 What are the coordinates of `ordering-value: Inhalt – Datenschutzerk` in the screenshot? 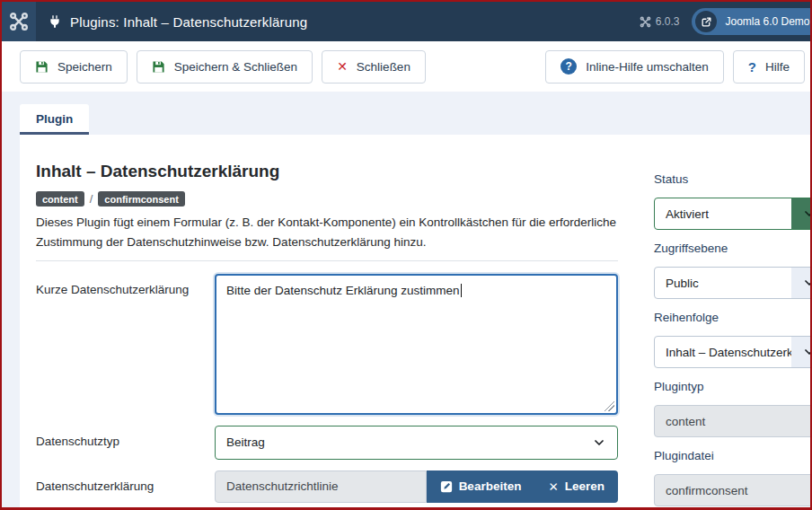 It's located at (729, 352).